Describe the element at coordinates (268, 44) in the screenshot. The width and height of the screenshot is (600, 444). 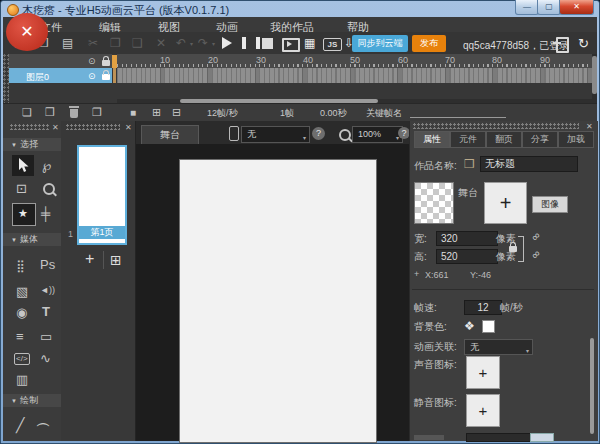
I see `stop-icon` at that location.